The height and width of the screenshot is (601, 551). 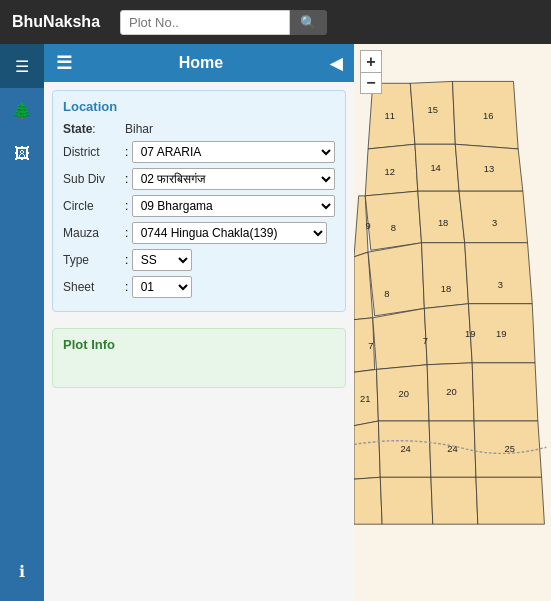 What do you see at coordinates (94, 287) in the screenshot?
I see `sheet-label: Sheet` at bounding box center [94, 287].